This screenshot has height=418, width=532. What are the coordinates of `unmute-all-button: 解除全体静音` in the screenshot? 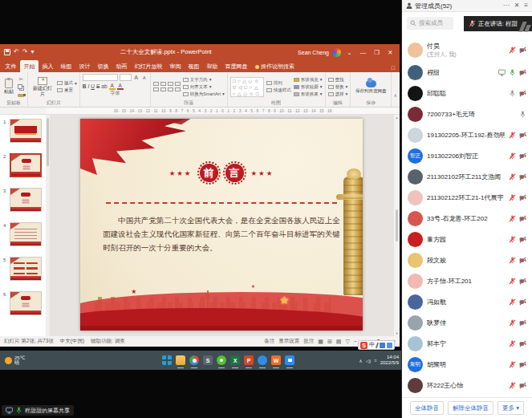 It's located at (470, 408).